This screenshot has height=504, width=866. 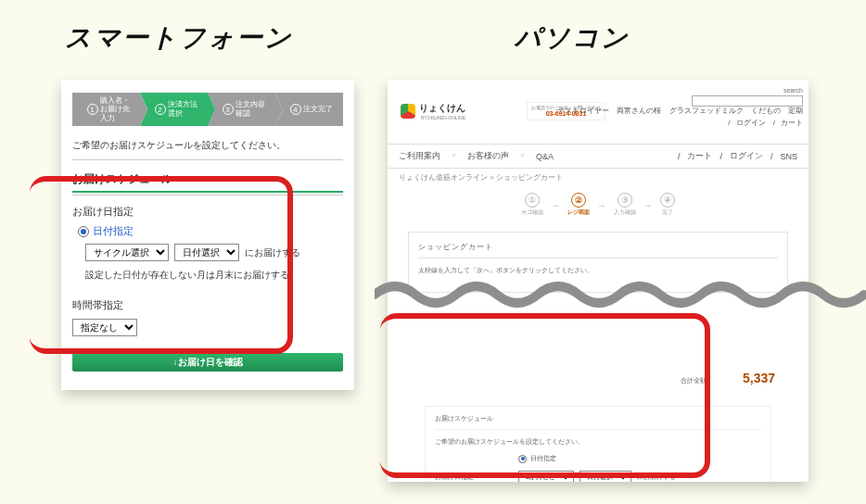 What do you see at coordinates (598, 444) in the screenshot?
I see `pc-delivery-panel: お届けスケジュール ご希望のお届けスケジュールを設定してください。 日付指定 お…` at bounding box center [598, 444].